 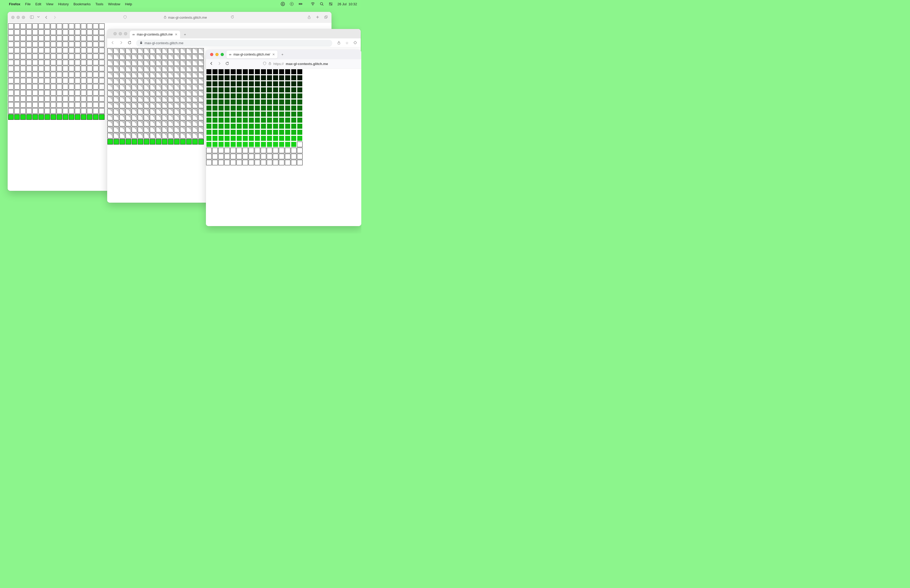 What do you see at coordinates (63, 4) in the screenshot?
I see `menubar-item-history: History` at bounding box center [63, 4].